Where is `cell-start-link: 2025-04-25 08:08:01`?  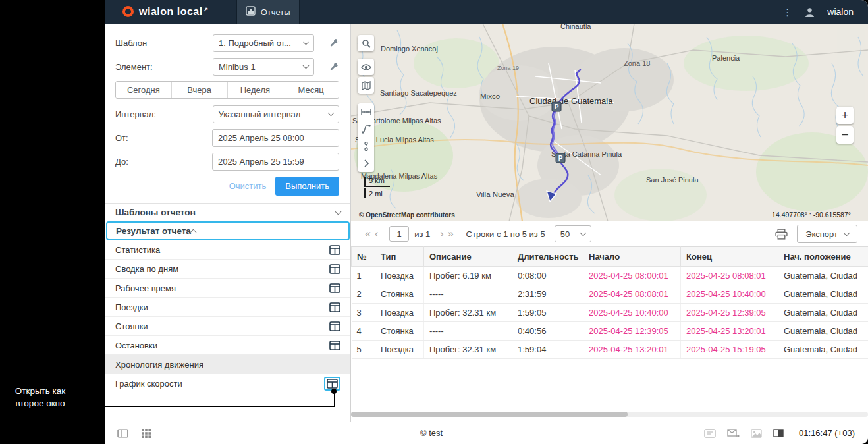
cell-start-link: 2025-04-25 08:08:01 is located at coordinates (632, 294).